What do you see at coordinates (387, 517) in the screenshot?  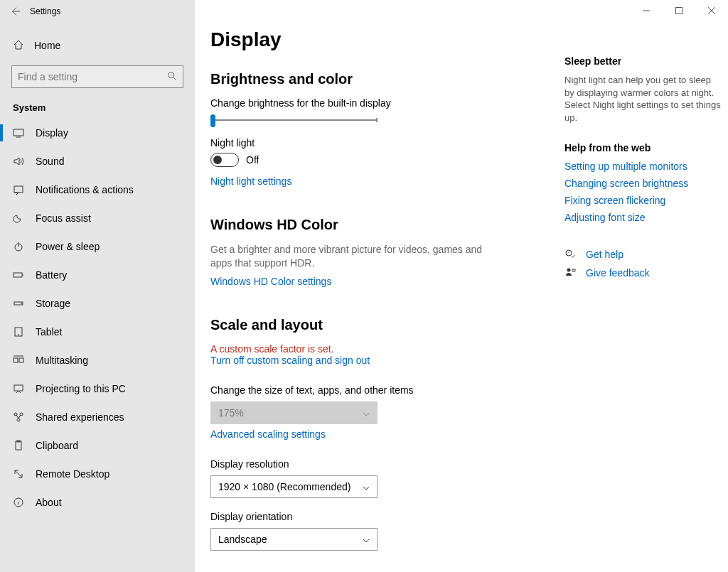 I see `orientation-label: Display orientation` at bounding box center [387, 517].